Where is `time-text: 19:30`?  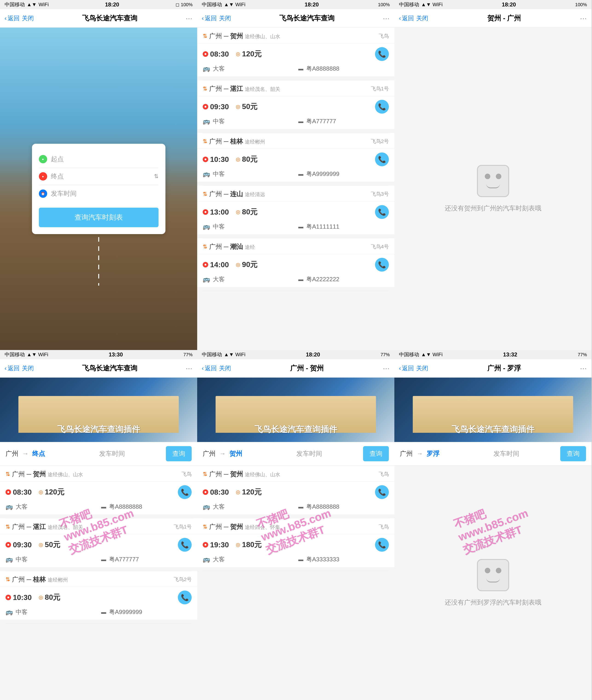 time-text: 19:30 is located at coordinates (219, 545).